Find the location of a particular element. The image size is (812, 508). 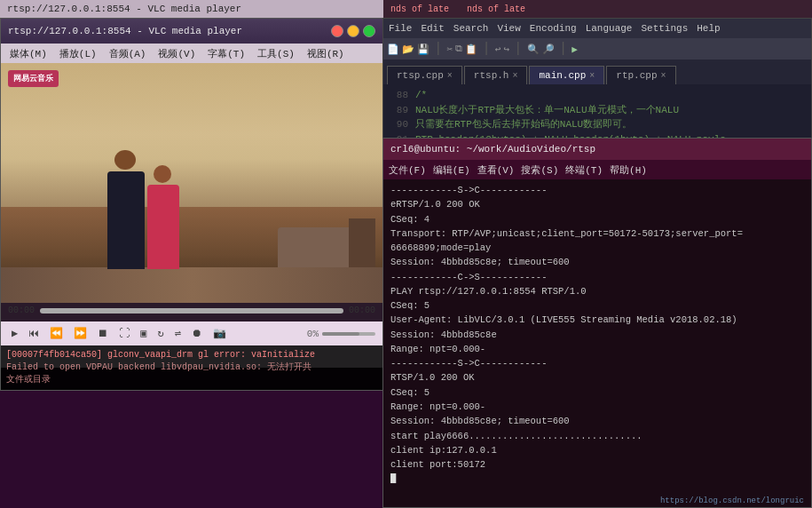

term-menu-file: 文件(F) is located at coordinates (407, 171).